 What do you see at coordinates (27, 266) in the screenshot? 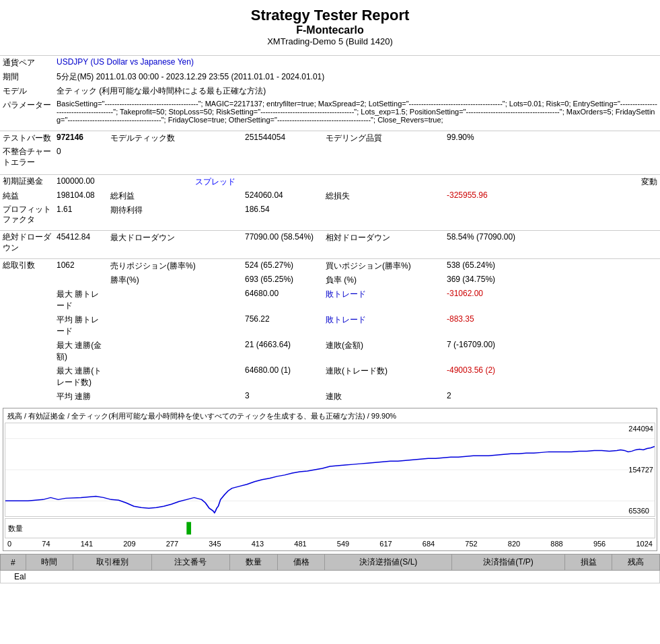
I see `total-trades-label: 総取引数` at bounding box center [27, 266].